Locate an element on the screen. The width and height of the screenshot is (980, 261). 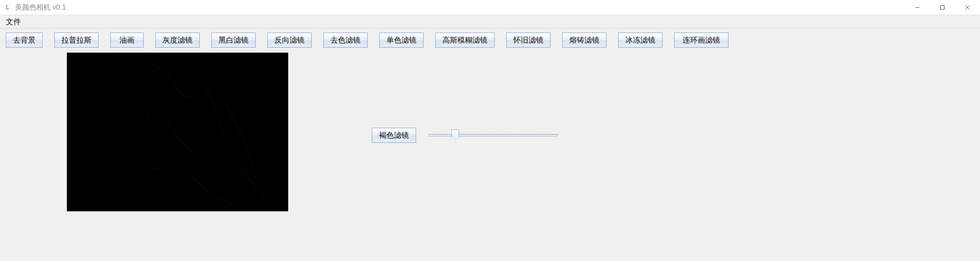
invert-filter-button: 反向滤镜 is located at coordinates (289, 40).